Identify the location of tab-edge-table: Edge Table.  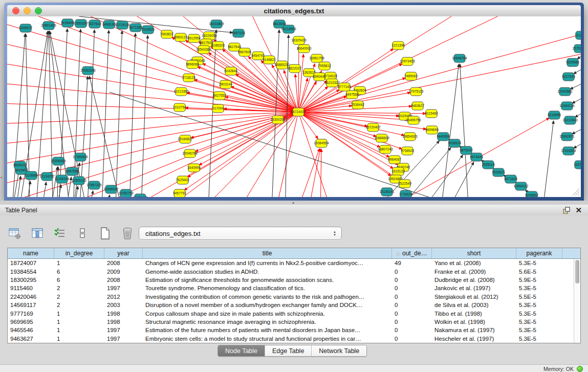
(289, 351).